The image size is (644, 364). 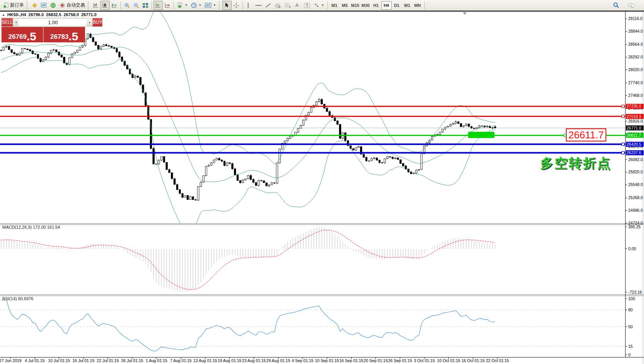 I want to click on new-order-button: 新订单, so click(x=13, y=5).